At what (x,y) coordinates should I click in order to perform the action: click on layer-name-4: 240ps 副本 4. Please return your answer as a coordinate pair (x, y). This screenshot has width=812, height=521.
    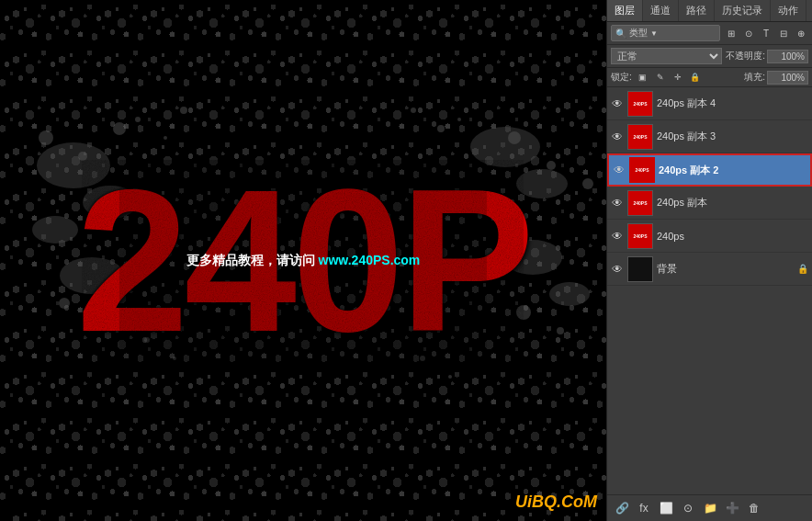
    Looking at the image, I should click on (733, 103).